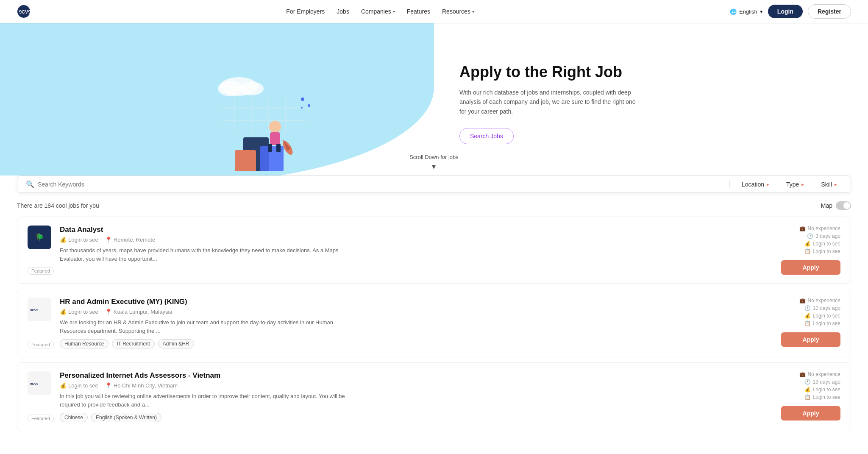 This screenshot has width=868, height=454. What do you see at coordinates (204, 400) in the screenshot?
I see `job-description: In this job you will be reviewing online…` at bounding box center [204, 400].